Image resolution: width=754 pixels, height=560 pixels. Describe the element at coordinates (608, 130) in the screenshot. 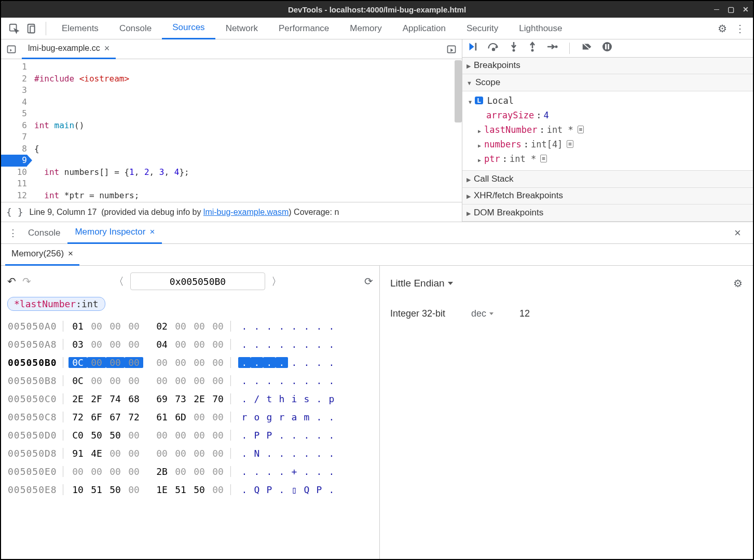

I see `var-lastnumber: lastNumber: int *≡` at that location.